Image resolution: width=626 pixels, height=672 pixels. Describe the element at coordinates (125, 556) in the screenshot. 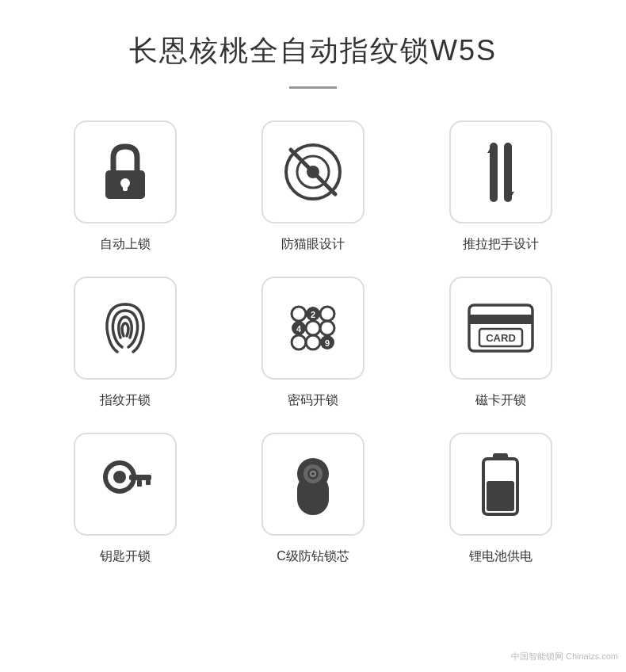

I see `key-label: 钥匙开锁` at that location.